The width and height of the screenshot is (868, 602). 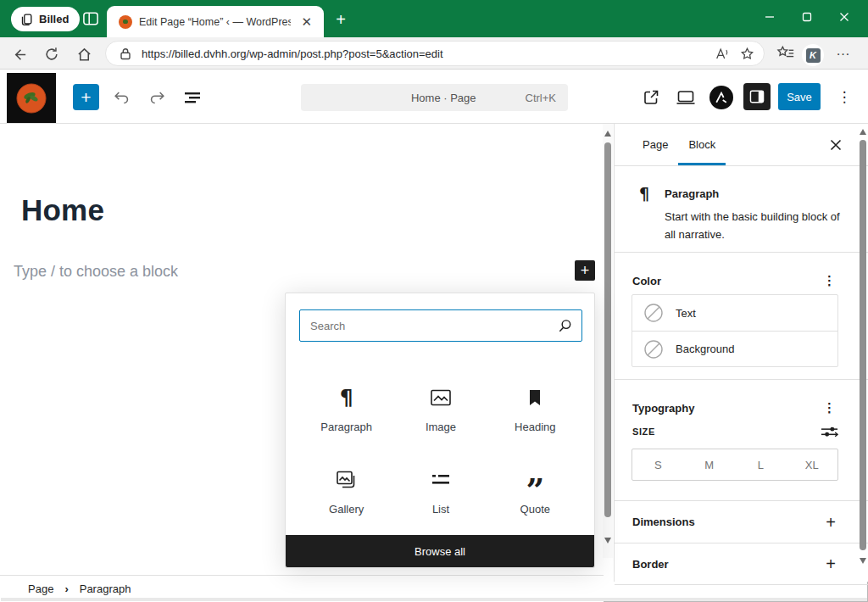 I want to click on favorite-star-icon, so click(x=747, y=53).